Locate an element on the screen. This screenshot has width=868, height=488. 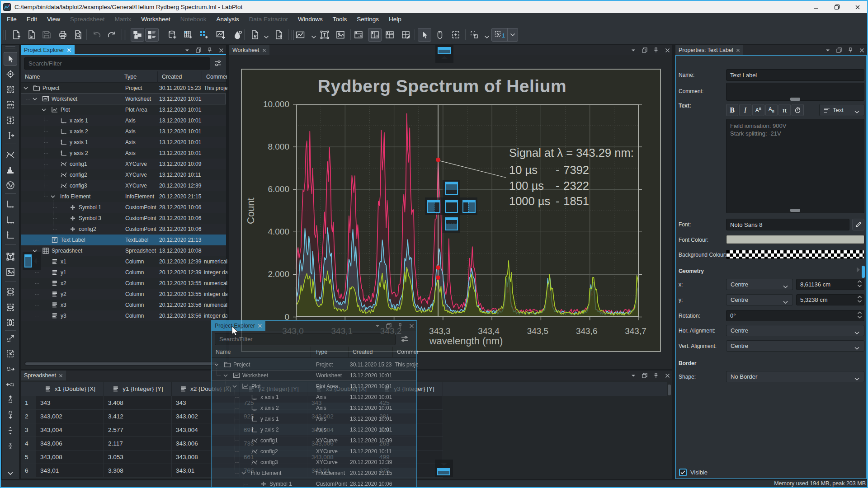
column-header-type: Type is located at coordinates (330, 352).